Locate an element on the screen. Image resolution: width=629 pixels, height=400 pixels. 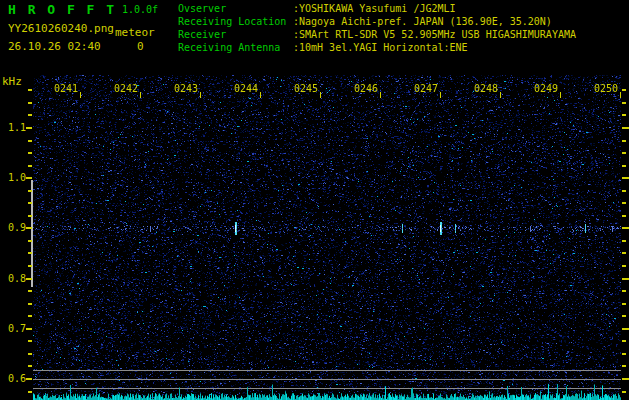
time-tick-label: 0244 is located at coordinates (233, 88).